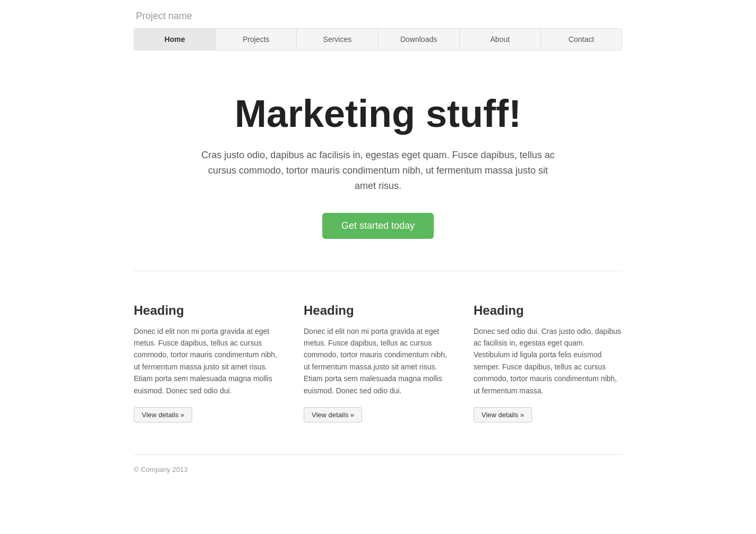 Image resolution: width=756 pixels, height=534 pixels. I want to click on navbar: Home Projects Services Downloads About C…, so click(378, 39).